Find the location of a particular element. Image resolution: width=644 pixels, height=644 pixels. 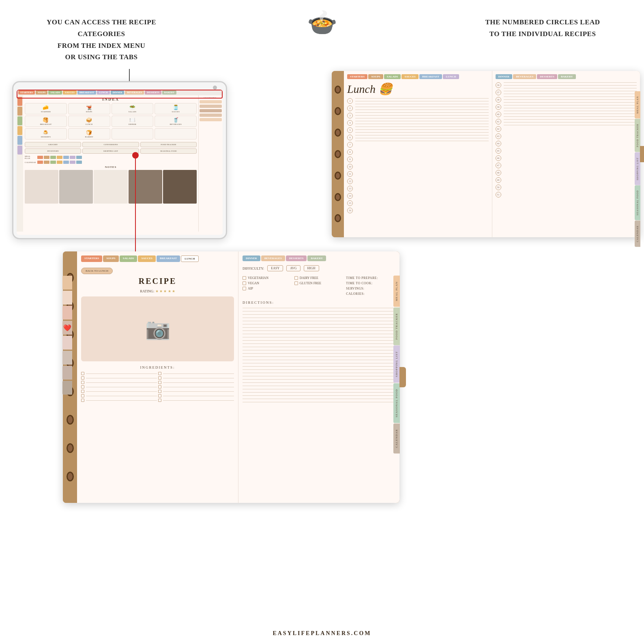

tab-beverages: BEVERAGES is located at coordinates (135, 92).